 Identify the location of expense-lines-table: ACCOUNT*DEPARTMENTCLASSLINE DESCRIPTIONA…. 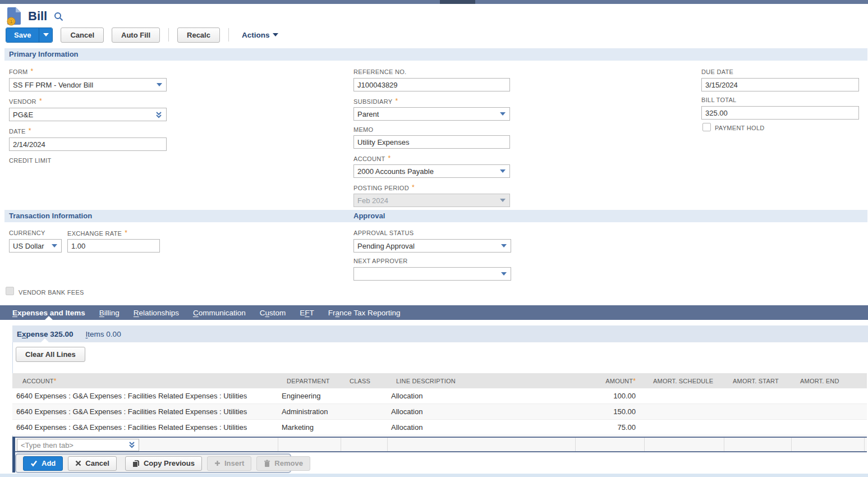
(440, 404).